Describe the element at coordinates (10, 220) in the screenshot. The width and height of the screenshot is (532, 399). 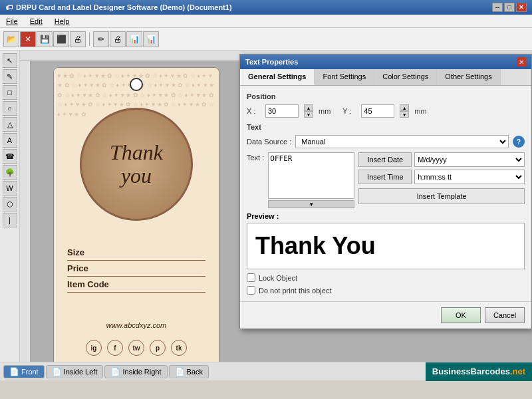
I see `tool-line: |` at that location.